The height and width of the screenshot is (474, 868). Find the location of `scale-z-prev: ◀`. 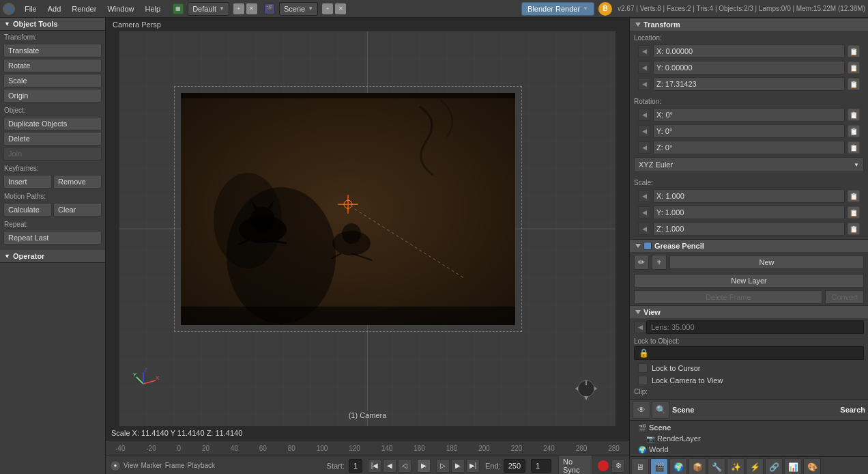

scale-z-prev: ◀ is located at coordinates (644, 229).